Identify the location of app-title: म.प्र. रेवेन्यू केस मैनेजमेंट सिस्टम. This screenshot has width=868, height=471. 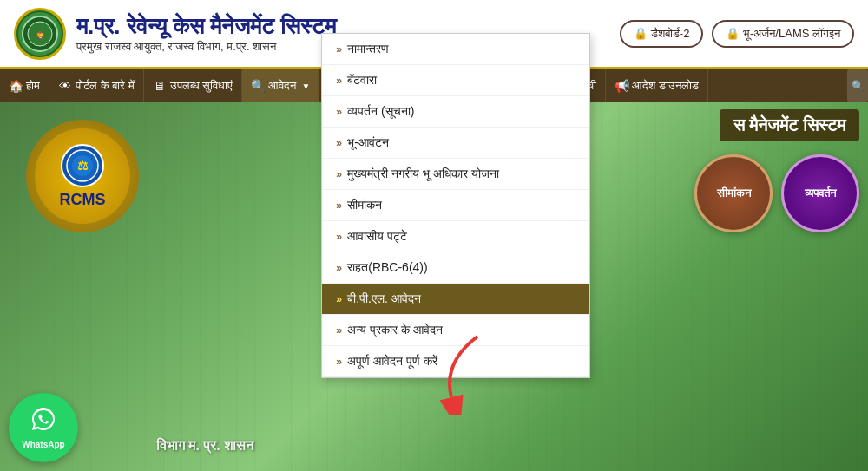
(207, 26).